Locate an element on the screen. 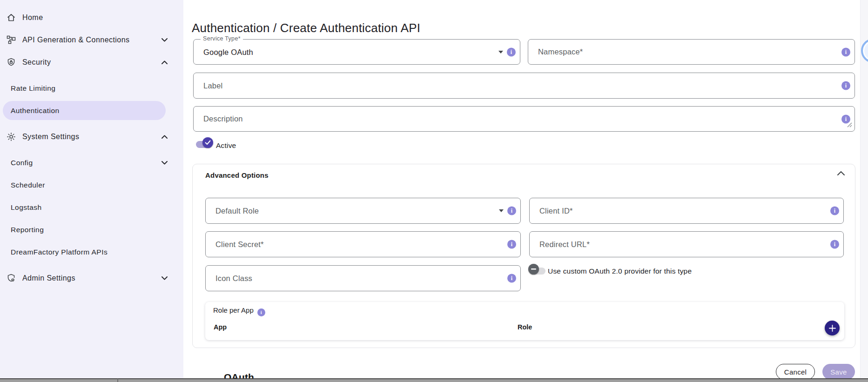  default-role-input is located at coordinates (363, 211).